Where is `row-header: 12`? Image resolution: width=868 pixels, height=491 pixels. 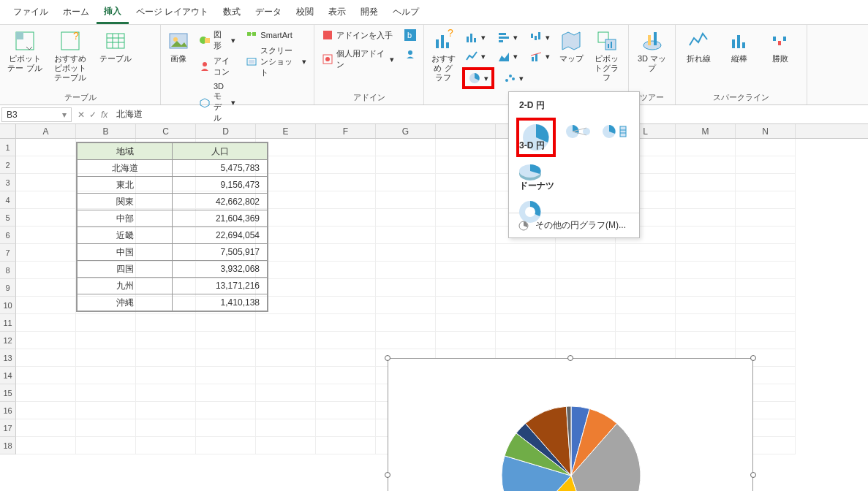 row-header: 12 is located at coordinates (8, 340).